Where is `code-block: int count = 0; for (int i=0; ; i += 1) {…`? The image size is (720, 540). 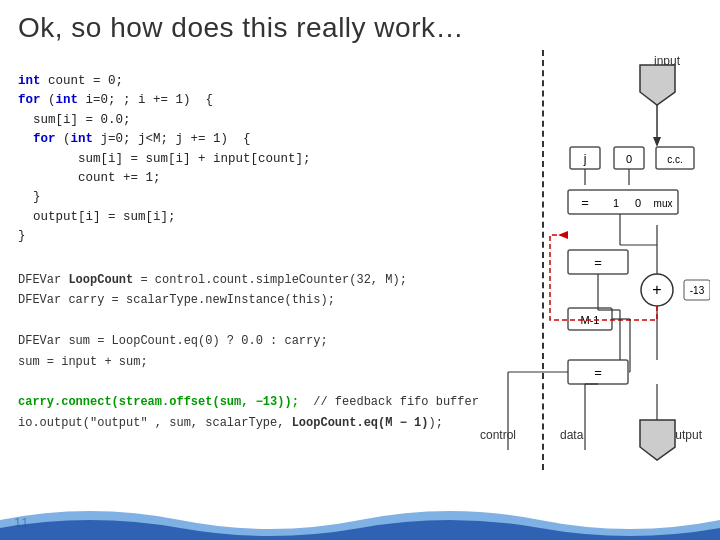 code-block: int count = 0; for (int i=0; ; i += 1) {… is located at coordinates (164, 159).